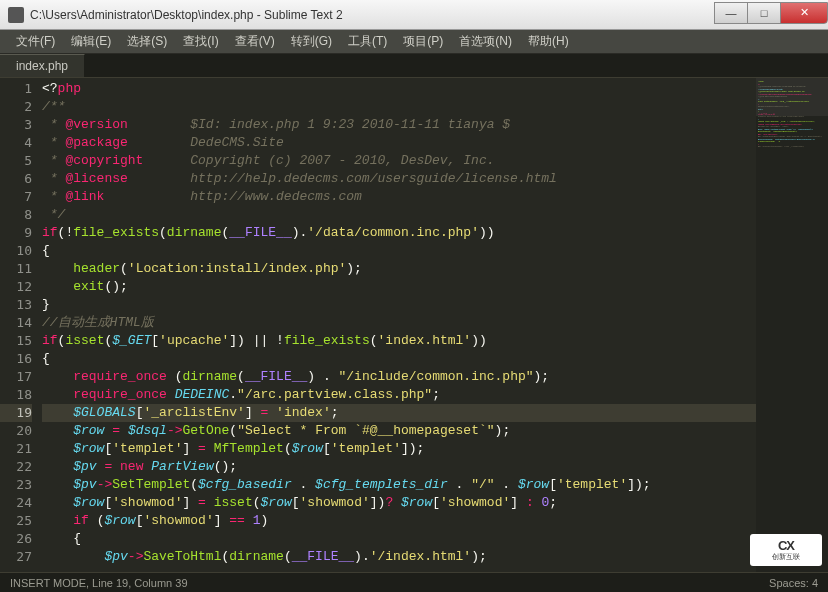 The width and height of the screenshot is (828, 592). What do you see at coordinates (16, 521) in the screenshot?
I see `line-number: 25` at bounding box center [16, 521].